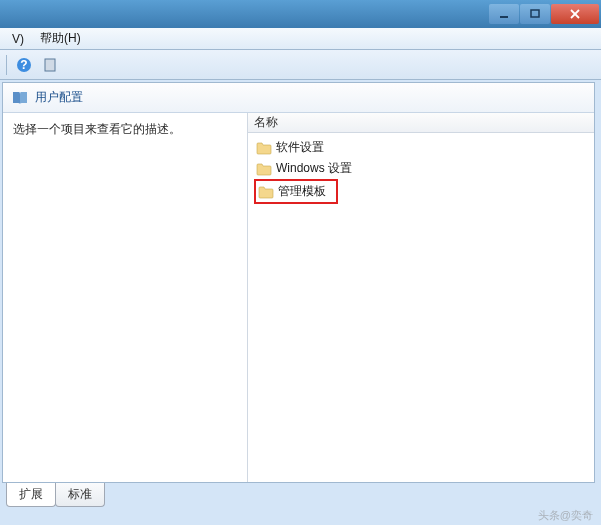 The width and height of the screenshot is (601, 525). I want to click on list-item-label: Windows 设置, so click(314, 168).